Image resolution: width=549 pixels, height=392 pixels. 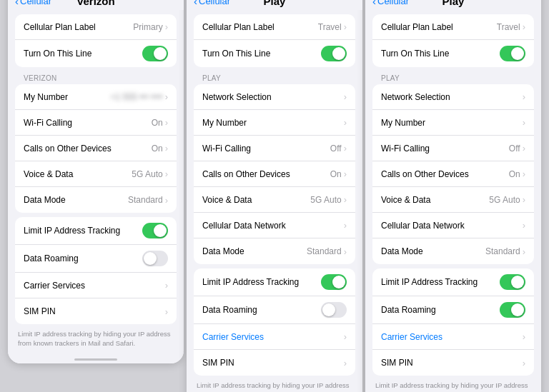 What do you see at coordinates (96, 123) in the screenshot?
I see `table-row: Wi-Fi CallingOn›` at bounding box center [96, 123].